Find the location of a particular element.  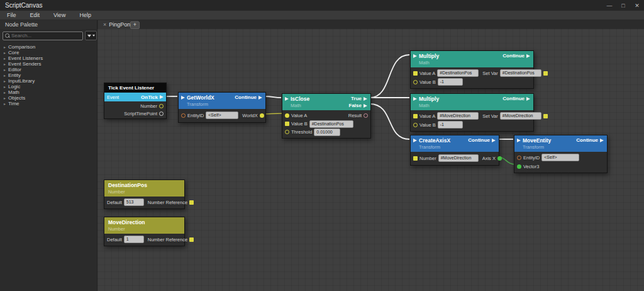

threshold-field: 0.01000 is located at coordinates (327, 132).